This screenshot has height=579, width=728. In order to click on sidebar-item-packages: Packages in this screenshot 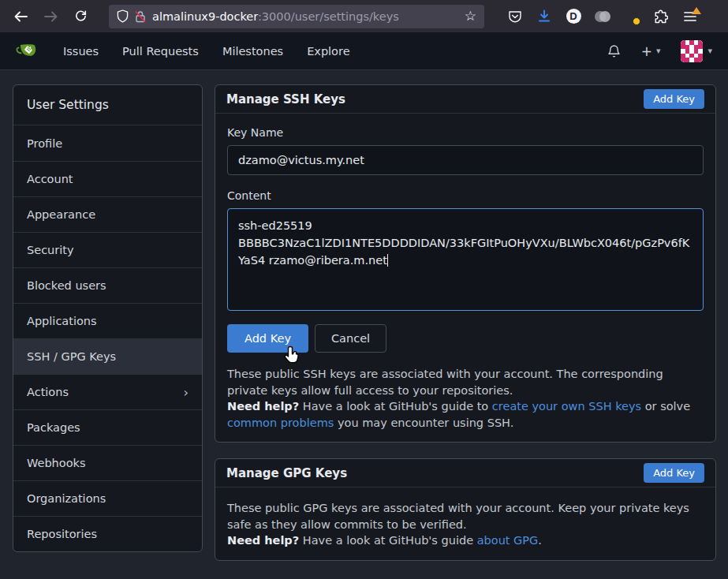, I will do `click(107, 428)`.